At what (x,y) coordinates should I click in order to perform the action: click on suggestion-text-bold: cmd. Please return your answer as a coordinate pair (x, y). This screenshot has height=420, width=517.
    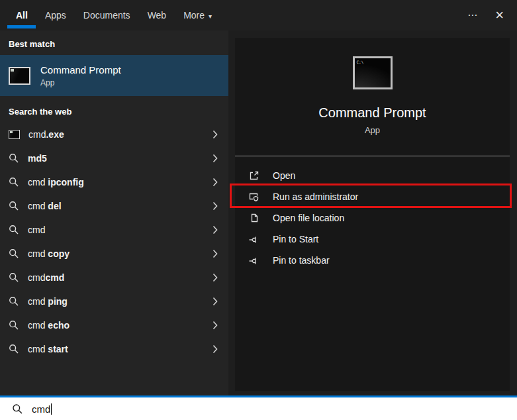
    Looking at the image, I should click on (54, 278).